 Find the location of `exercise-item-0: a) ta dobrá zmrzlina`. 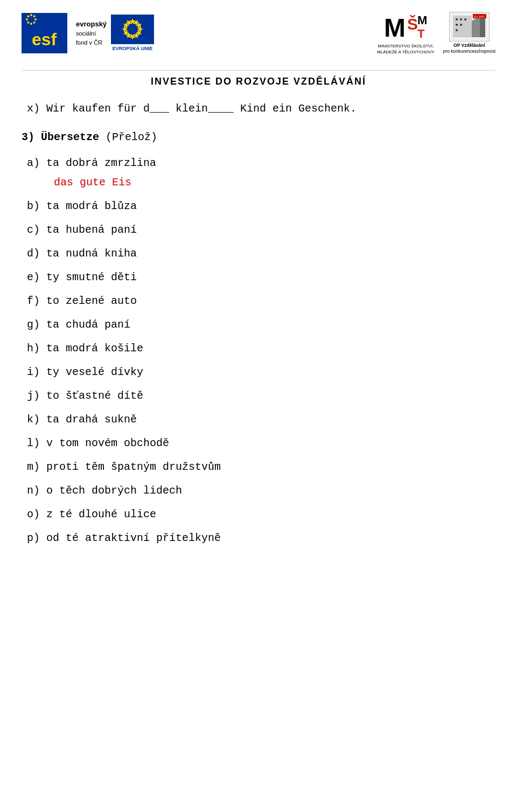

exercise-item-0: a) ta dobrá zmrzlina is located at coordinates (261, 163).